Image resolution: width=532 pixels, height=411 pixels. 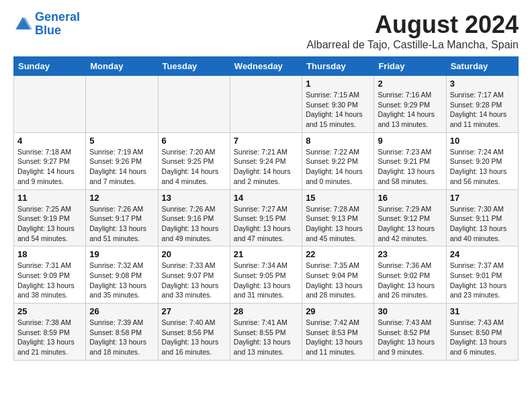 What do you see at coordinates (122, 254) in the screenshot?
I see `day-number: 19` at bounding box center [122, 254].